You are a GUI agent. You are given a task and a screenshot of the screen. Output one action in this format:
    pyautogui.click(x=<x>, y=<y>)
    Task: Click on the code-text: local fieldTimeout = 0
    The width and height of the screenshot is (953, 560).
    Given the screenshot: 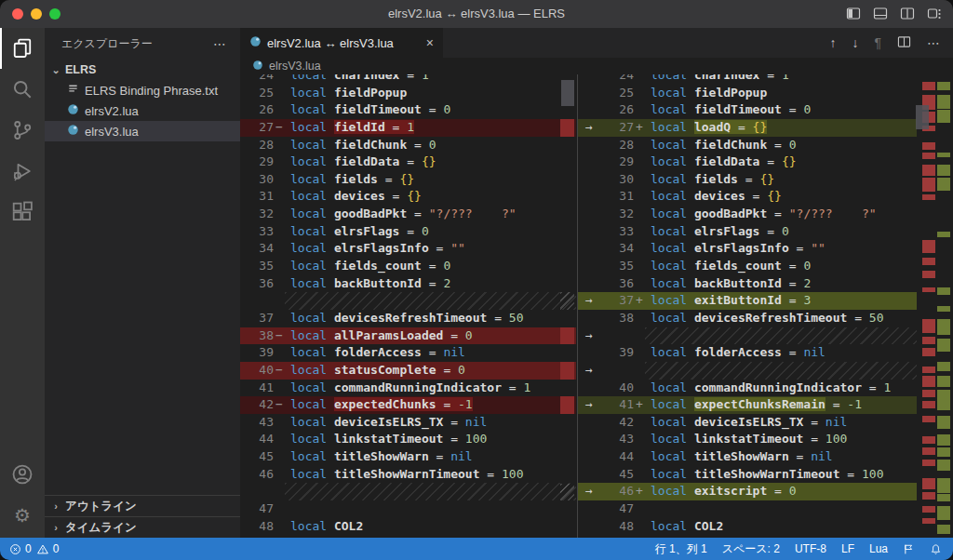 What is the action you would take?
    pyautogui.click(x=781, y=110)
    